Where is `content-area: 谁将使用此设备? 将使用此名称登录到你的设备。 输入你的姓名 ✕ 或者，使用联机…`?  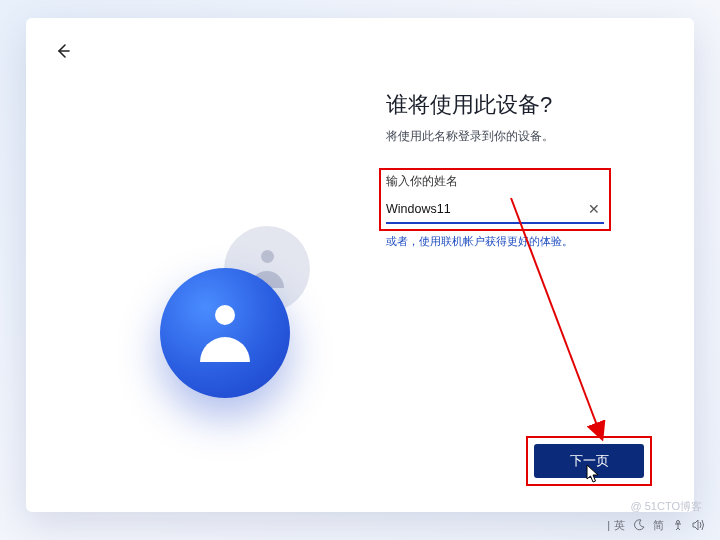 content-area: 谁将使用此设备? 将使用此名称登录到你的设备。 输入你的姓名 ✕ 或者，使用联机… is located at coordinates (495, 170).